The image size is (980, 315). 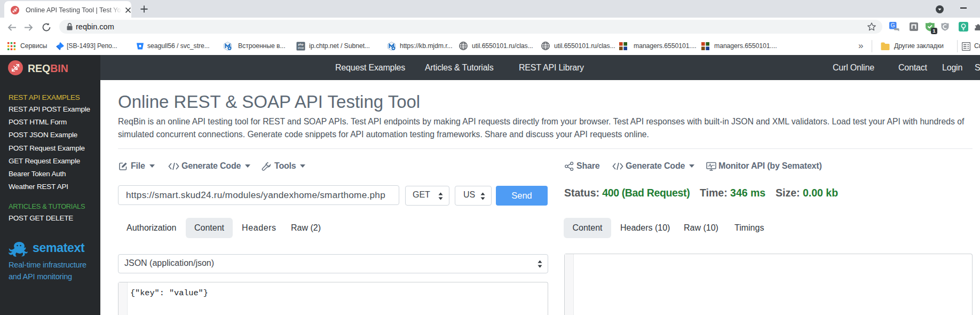 What do you see at coordinates (934, 31) in the screenshot?
I see `svg-text: 1` at bounding box center [934, 31].